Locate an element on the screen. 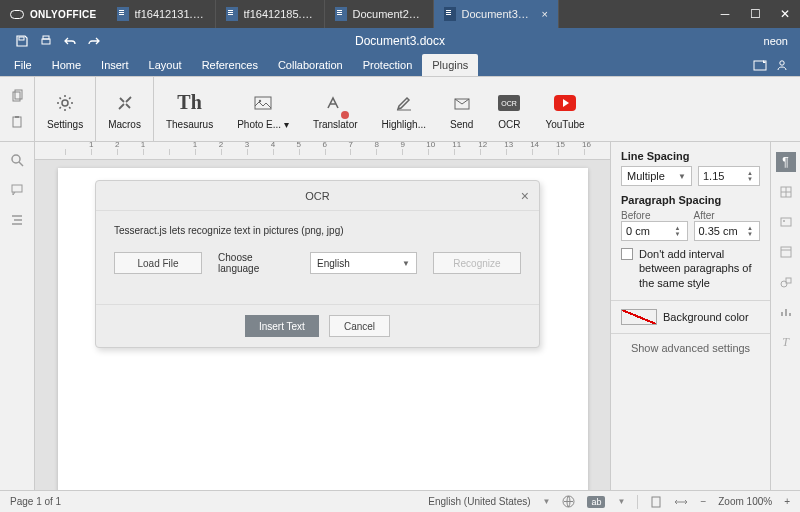 Image resolution: width=800 pixels, height=512 pixels. user-name: neon is located at coordinates (782, 41).